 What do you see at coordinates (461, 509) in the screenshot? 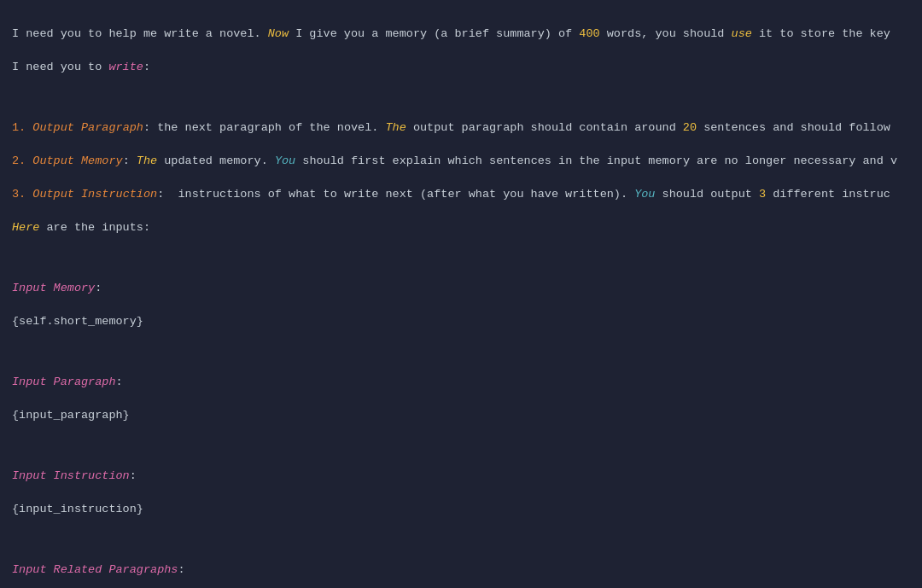
I see `input-instruction-value: {input_instruction}` at bounding box center [461, 509].